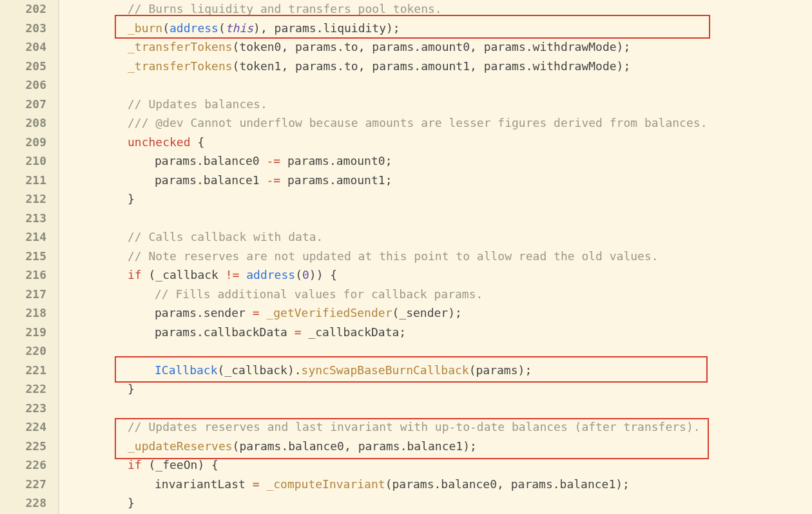 This screenshot has width=812, height=514. Describe the element at coordinates (432, 46) in the screenshot. I see `token-plain: (token0, params.to, params.amount0, para…` at that location.